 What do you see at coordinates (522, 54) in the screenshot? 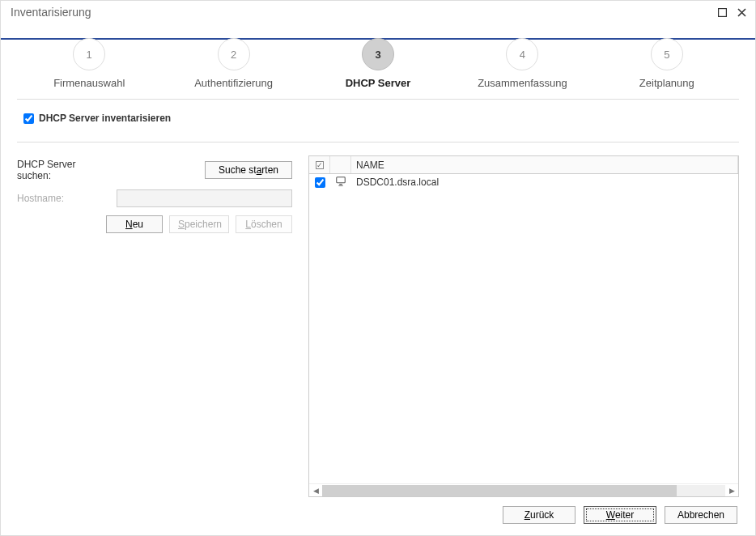
I see `step-4-circle: 4` at bounding box center [522, 54].